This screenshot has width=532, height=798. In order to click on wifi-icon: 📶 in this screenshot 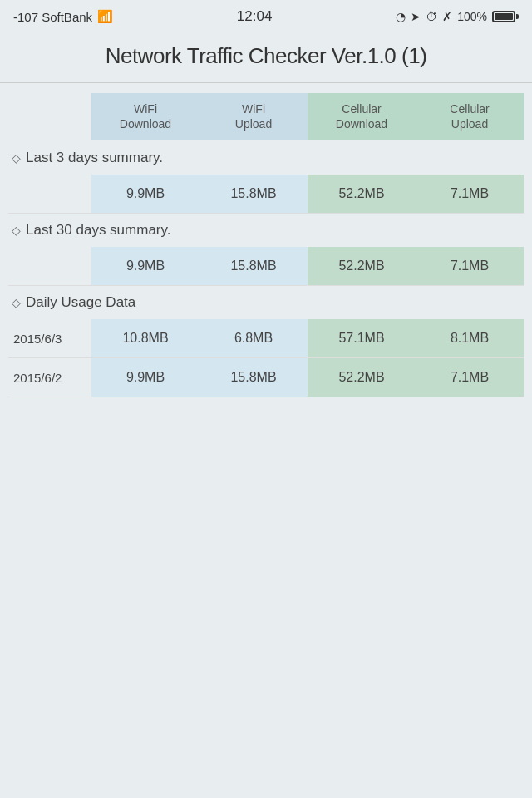, I will do `click(105, 17)`.